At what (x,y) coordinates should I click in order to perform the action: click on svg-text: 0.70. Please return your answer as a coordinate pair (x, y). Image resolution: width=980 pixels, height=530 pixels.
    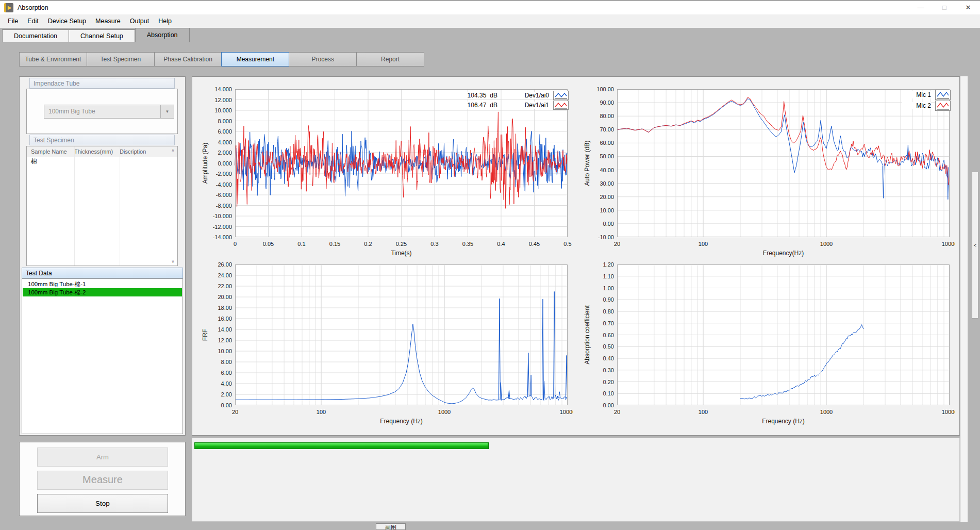
    Looking at the image, I should click on (608, 323).